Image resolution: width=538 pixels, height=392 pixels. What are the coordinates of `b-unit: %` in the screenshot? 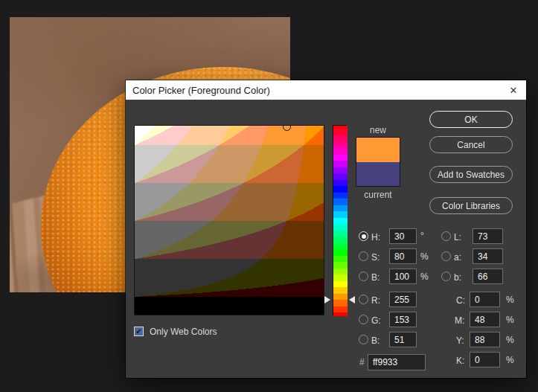 It's located at (424, 277).